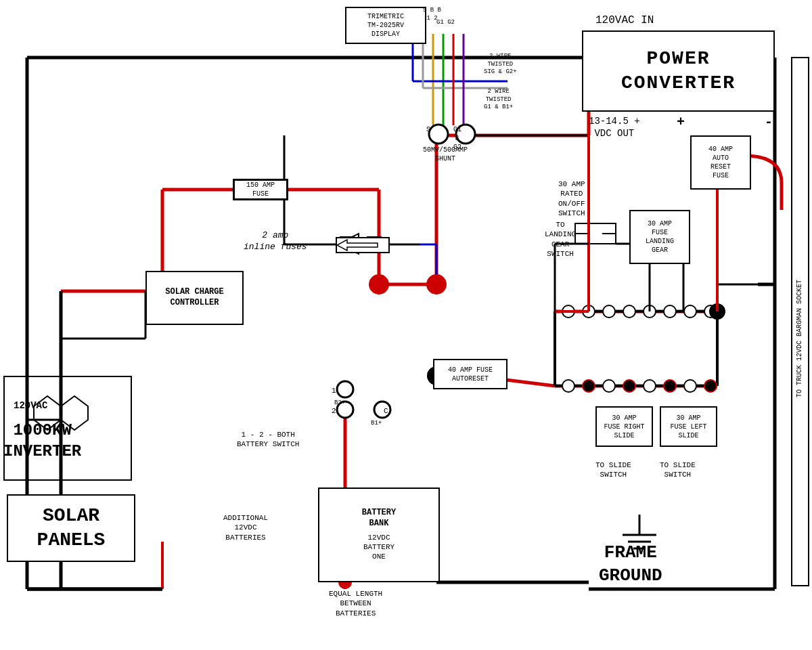 This screenshot has height=650, width=812. What do you see at coordinates (268, 440) in the screenshot?
I see `battery-switch-label: 1 - 2 - BOTHBATTERY SWITCH` at bounding box center [268, 440].